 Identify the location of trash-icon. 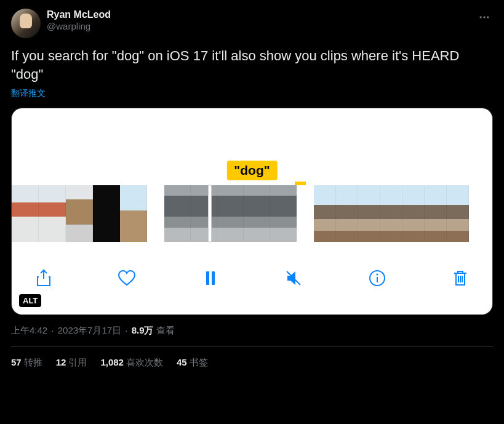
(460, 278).